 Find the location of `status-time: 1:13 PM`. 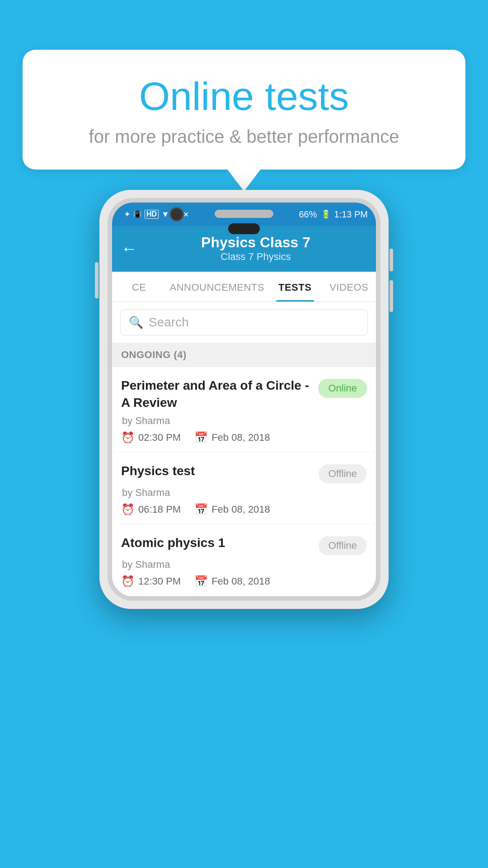

status-time: 1:13 PM is located at coordinates (351, 214).